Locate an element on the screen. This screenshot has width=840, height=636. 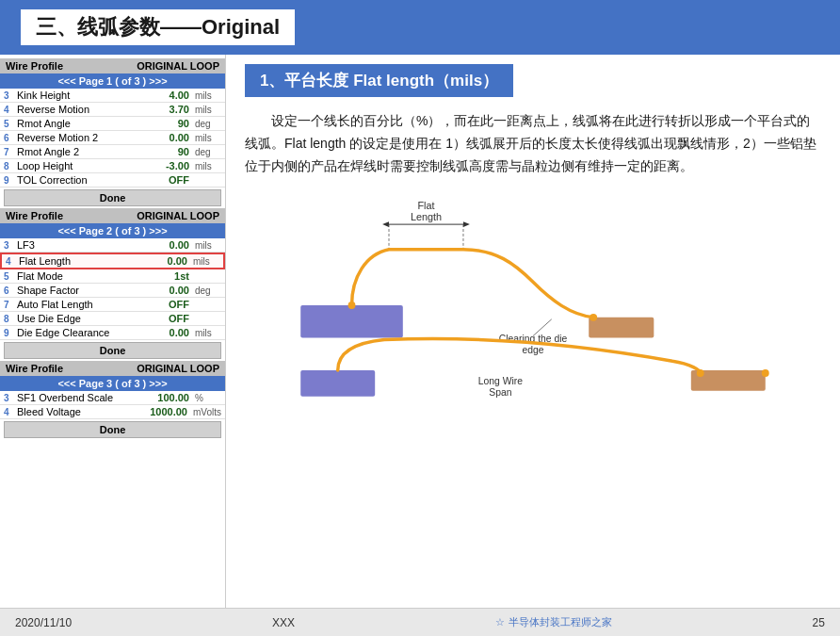
page-footer: 2020/11/10 XXX ☆ 半导体封装工程师之家 25 is located at coordinates (420, 622).